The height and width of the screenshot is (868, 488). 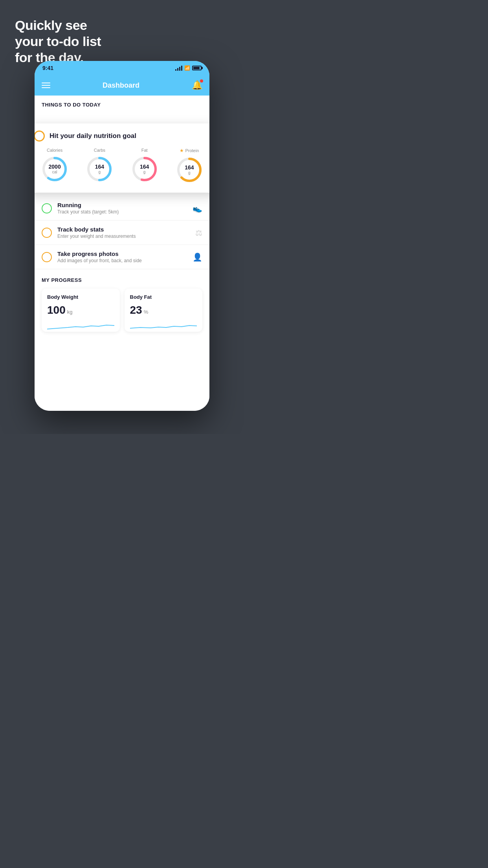 What do you see at coordinates (146, 312) in the screenshot?
I see `body-fat-unit: %` at bounding box center [146, 312].